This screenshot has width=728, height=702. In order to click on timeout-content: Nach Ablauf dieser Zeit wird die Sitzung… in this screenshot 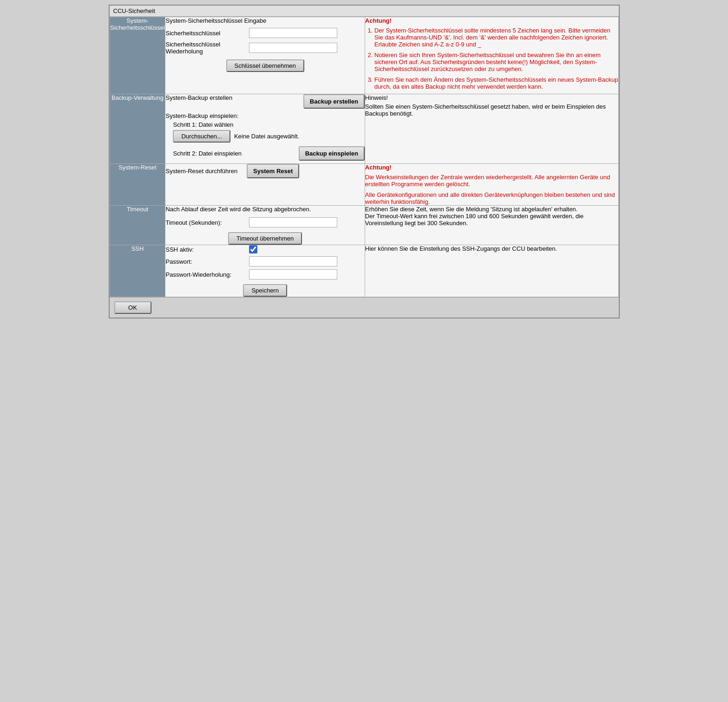, I will do `click(265, 226)`.